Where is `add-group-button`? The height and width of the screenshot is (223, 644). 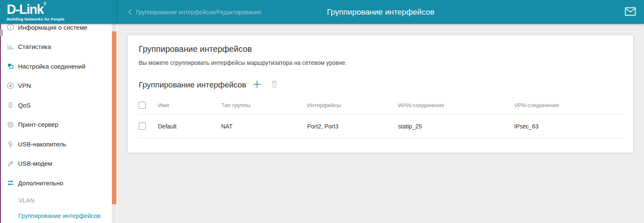
add-group-button is located at coordinates (257, 85).